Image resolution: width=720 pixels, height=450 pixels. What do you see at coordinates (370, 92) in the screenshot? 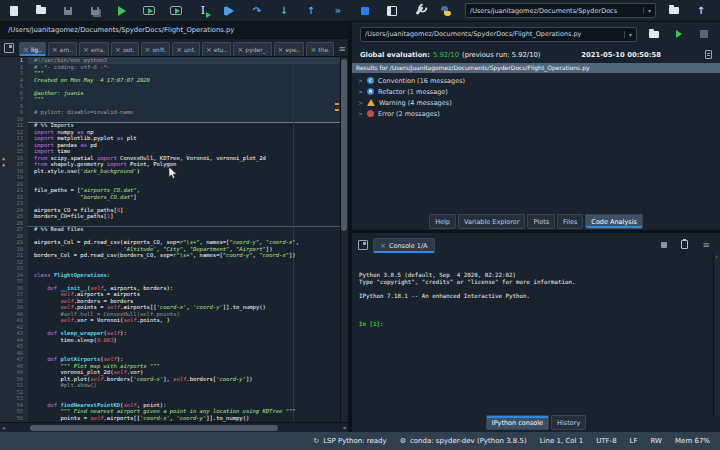
I see `refactor-icon: R` at bounding box center [370, 92].